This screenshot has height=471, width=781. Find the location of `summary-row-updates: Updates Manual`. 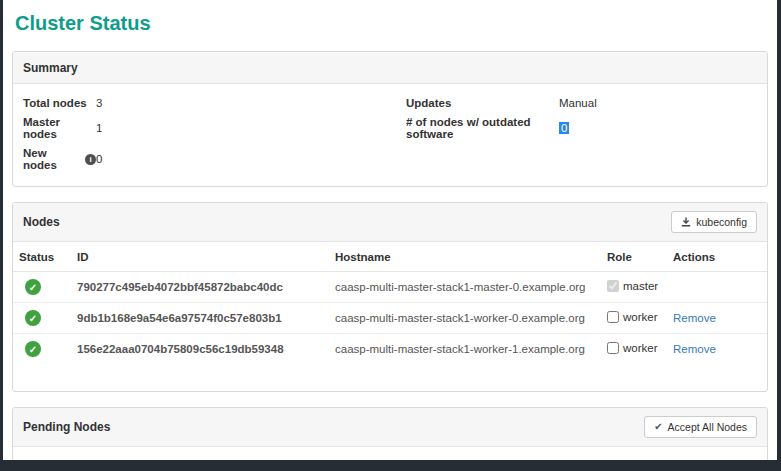

summary-row-updates: Updates Manual is located at coordinates (582, 103).